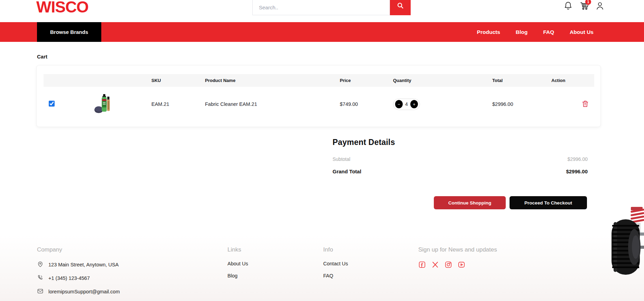  Describe the element at coordinates (40, 278) in the screenshot. I see `phone-icon` at that location.